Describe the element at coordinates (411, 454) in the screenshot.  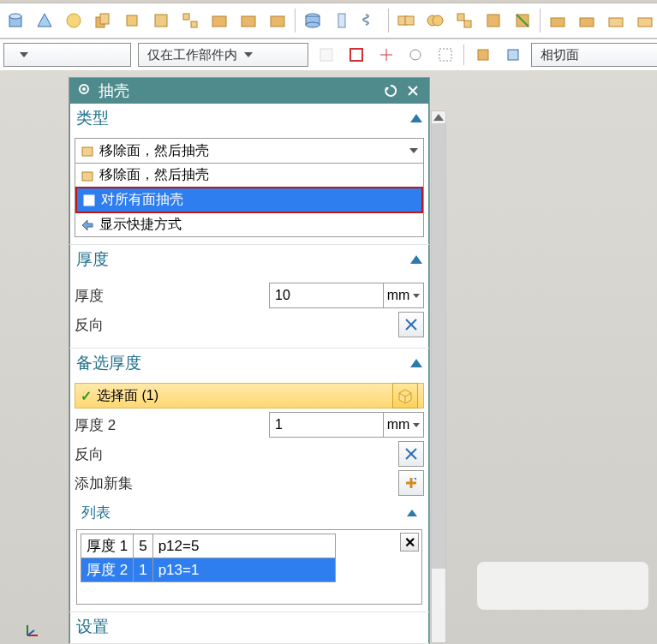
I see `reverse2-button` at that location.